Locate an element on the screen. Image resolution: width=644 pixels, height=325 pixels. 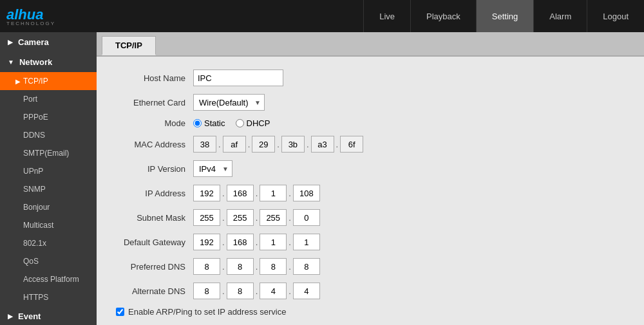
mode-dhcp-text: DHCP is located at coordinates (259, 124).